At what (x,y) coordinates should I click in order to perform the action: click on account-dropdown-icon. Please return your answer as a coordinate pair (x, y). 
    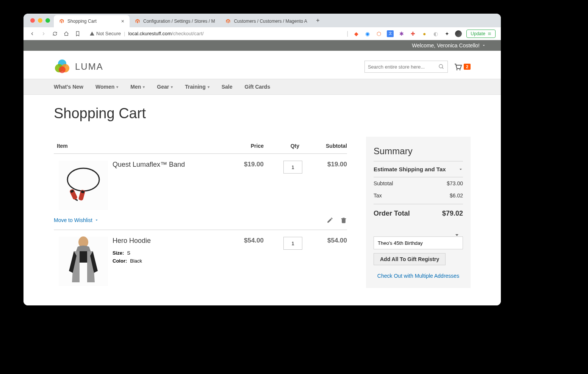
    Looking at the image, I should click on (484, 45).